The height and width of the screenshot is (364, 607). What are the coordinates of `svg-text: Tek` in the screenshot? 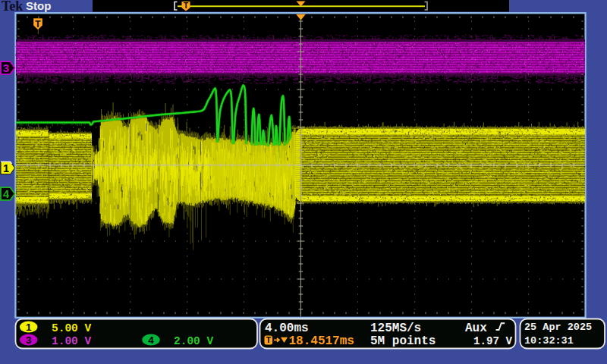 It's located at (12, 7).